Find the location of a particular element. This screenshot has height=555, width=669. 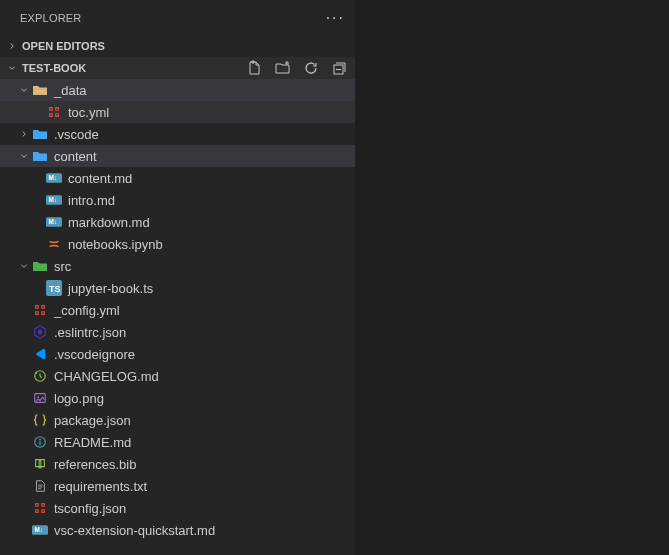

item-label: tsconfig.json is located at coordinates (90, 508).